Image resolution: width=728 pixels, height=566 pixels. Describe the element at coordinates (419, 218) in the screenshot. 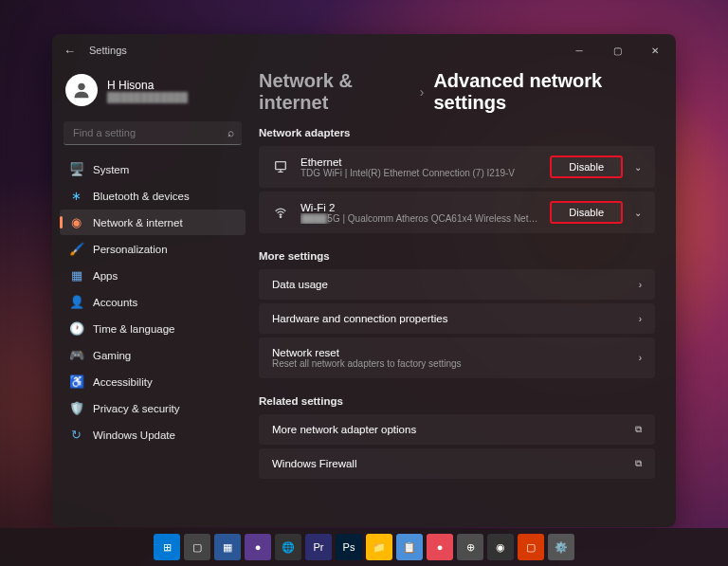

I see `adapter-sub: ████5G | Qualcomm Atheros QCA61x4 Wirele…` at that location.